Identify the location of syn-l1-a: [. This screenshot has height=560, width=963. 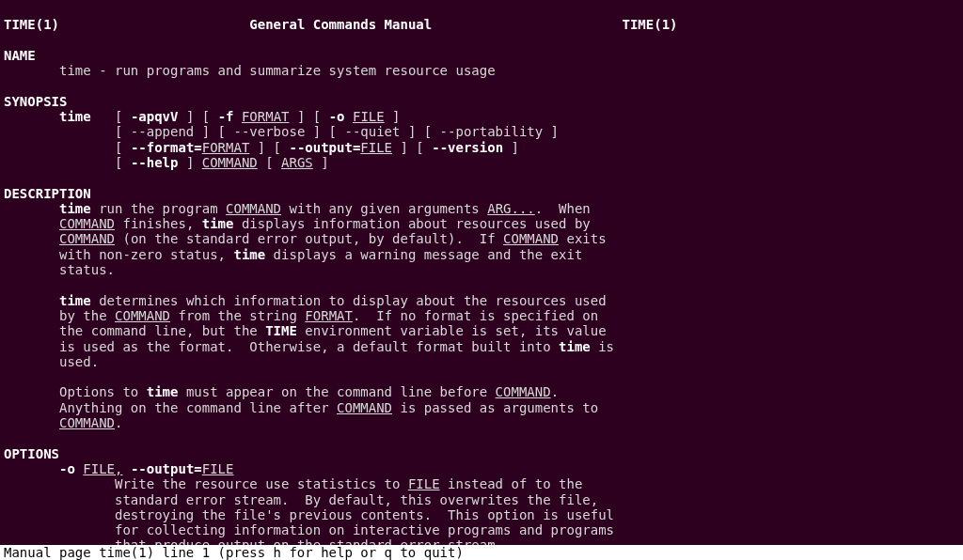
(111, 117).